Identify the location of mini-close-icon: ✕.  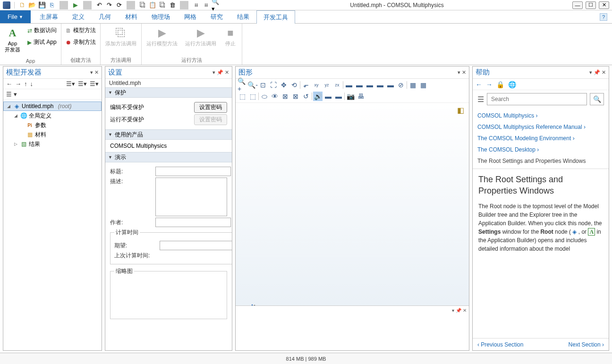
(465, 311).